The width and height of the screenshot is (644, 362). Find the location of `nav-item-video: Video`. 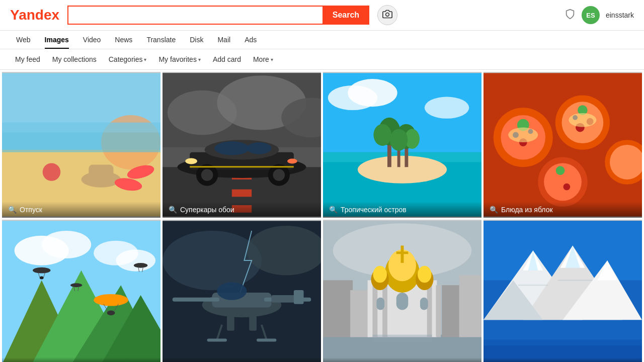

nav-item-video: Video is located at coordinates (92, 40).